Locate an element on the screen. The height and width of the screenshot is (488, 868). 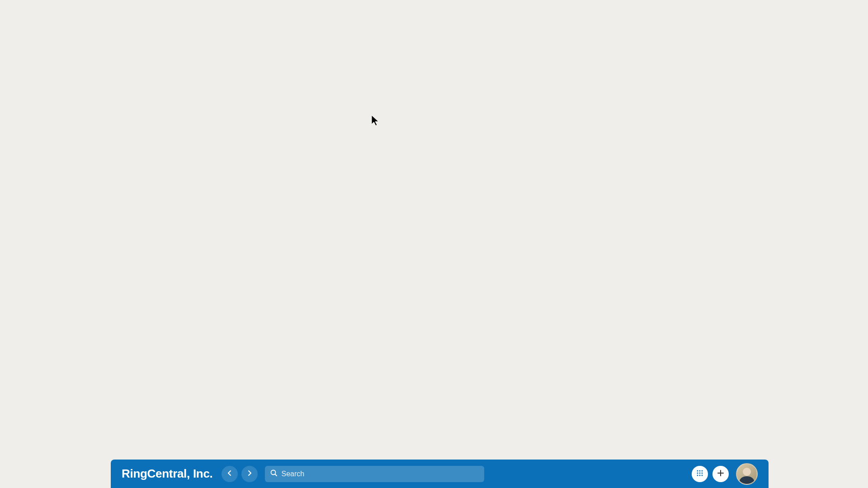
search-input is located at coordinates (380, 474).